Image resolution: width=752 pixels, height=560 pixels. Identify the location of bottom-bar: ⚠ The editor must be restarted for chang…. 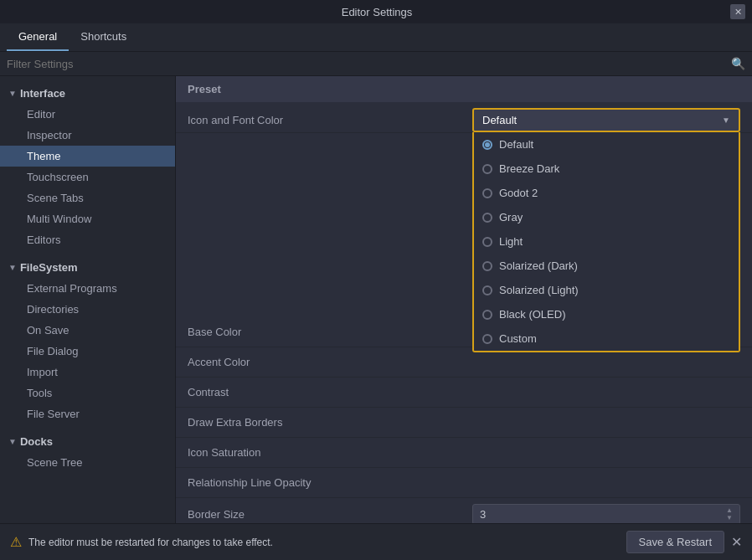
(376, 542).